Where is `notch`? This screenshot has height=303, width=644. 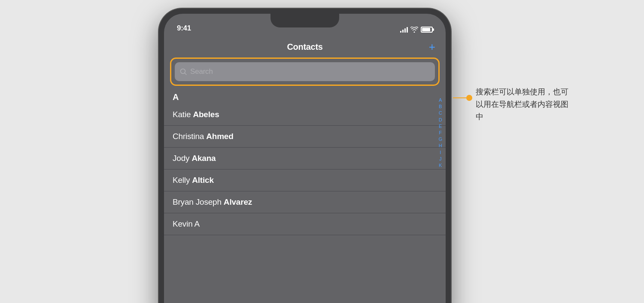 notch is located at coordinates (305, 21).